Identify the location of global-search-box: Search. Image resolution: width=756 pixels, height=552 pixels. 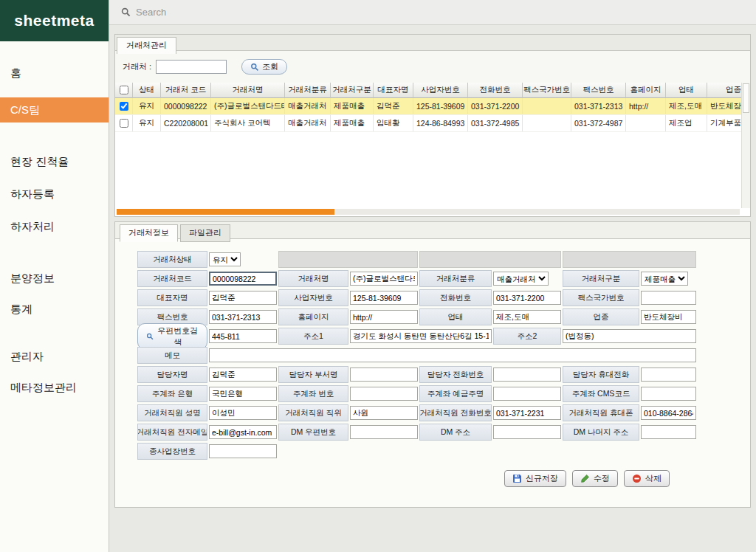
(137, 12).